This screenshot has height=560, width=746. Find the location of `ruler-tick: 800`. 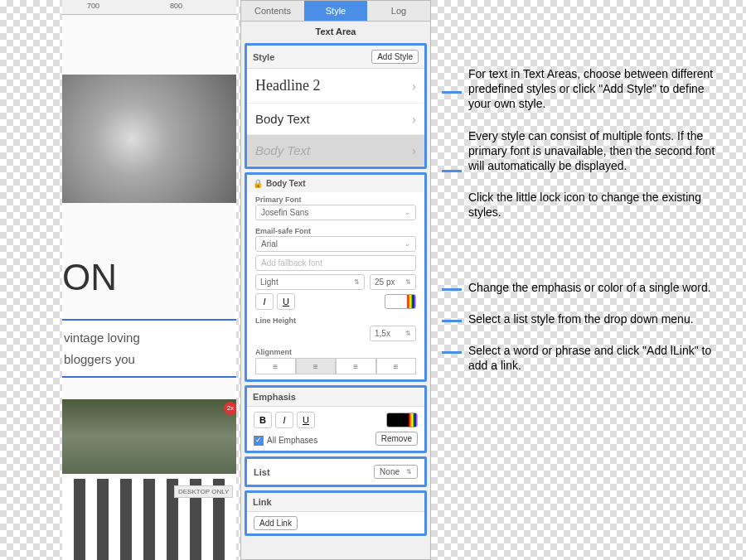

ruler-tick: 800 is located at coordinates (176, 6).